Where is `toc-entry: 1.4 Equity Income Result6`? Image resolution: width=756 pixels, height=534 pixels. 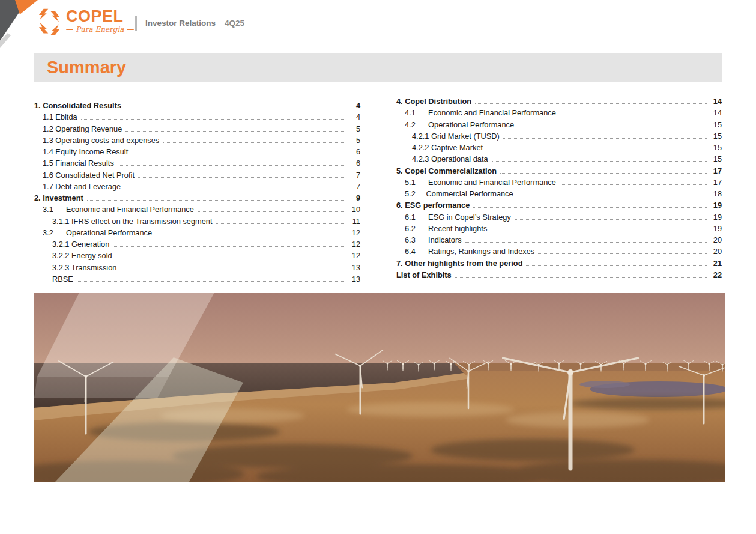
toc-entry: 1.4 Equity Income Result6 is located at coordinates (197, 153).